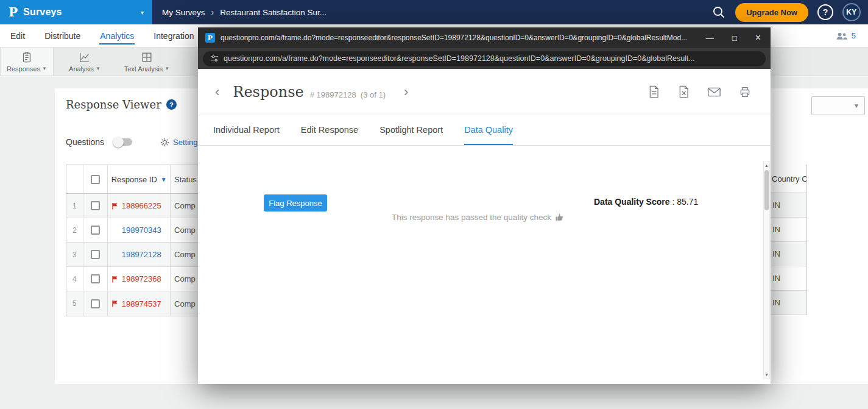 This screenshot has width=868, height=409. Describe the element at coordinates (789, 12) in the screenshot. I see `topbar-actions: Upgrade Now ? KY` at that location.